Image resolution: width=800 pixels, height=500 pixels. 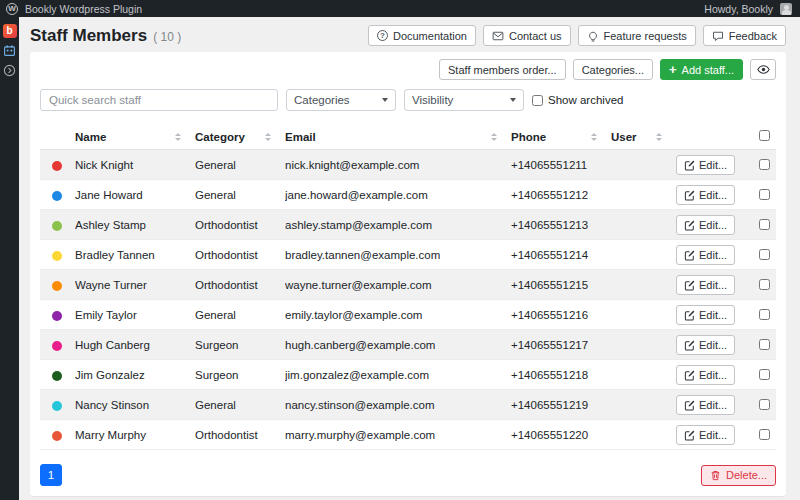 I want to click on staff-email: nick.knight@example.com, so click(x=398, y=165).